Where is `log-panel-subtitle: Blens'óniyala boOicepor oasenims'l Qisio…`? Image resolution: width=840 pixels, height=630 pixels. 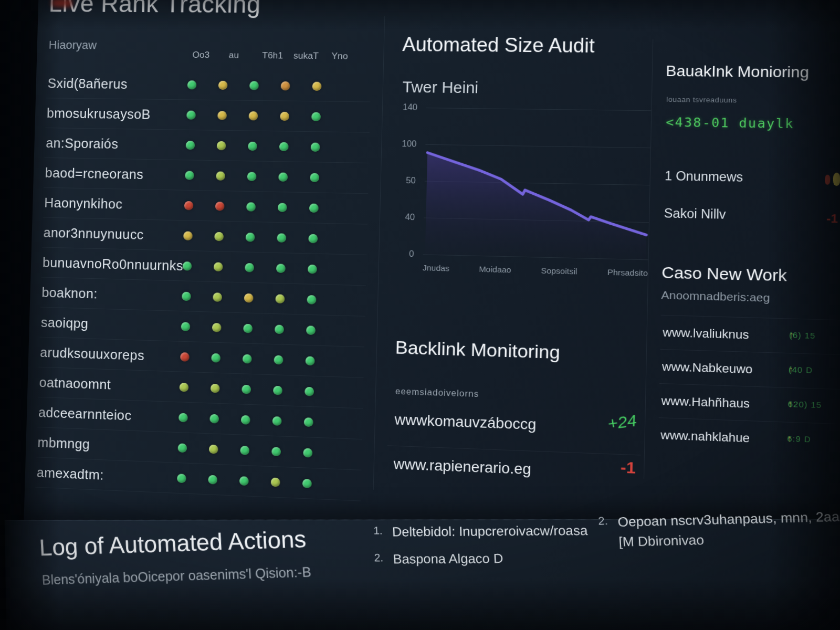 log-panel-subtitle: Blens'óniyala boOicepor oasenims'l Qisio… is located at coordinates (176, 576).